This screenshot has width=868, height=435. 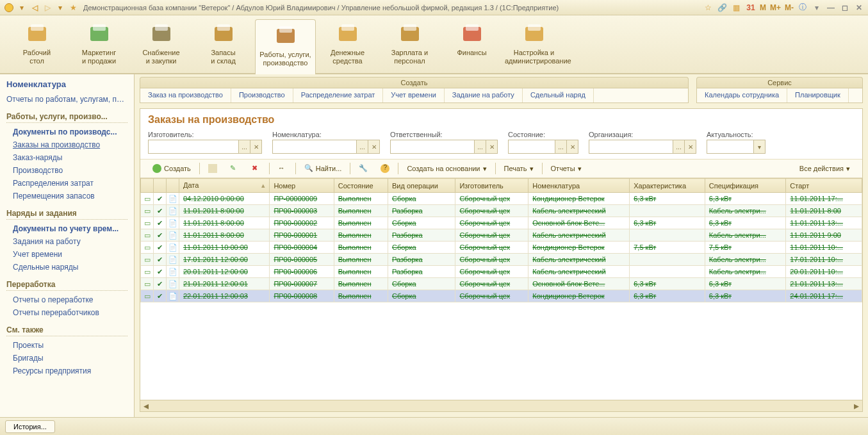 What do you see at coordinates (286, 47) in the screenshot?
I see `ribbon-section-4: Работы, услуги,производство` at bounding box center [286, 47].